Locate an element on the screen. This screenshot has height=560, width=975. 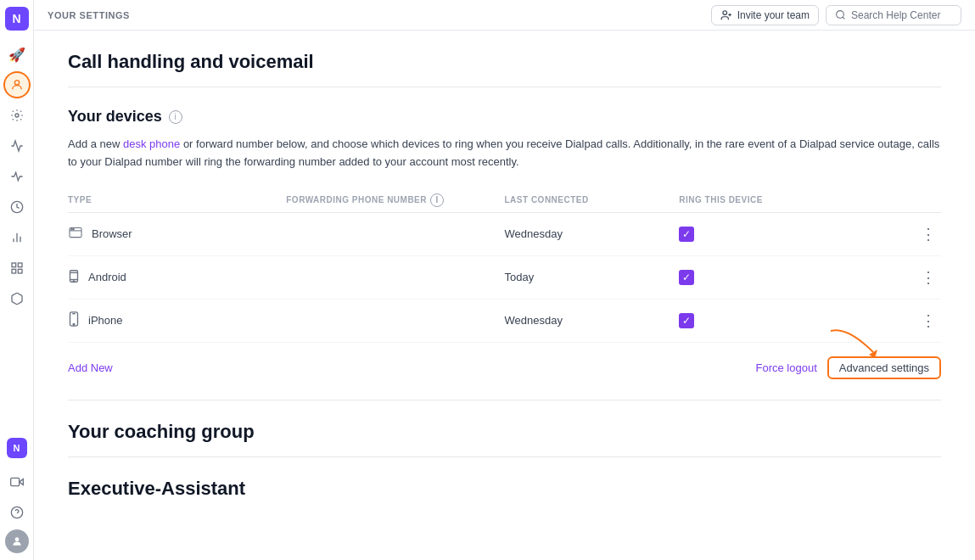
sidebar-item-settings is located at coordinates (17, 115).